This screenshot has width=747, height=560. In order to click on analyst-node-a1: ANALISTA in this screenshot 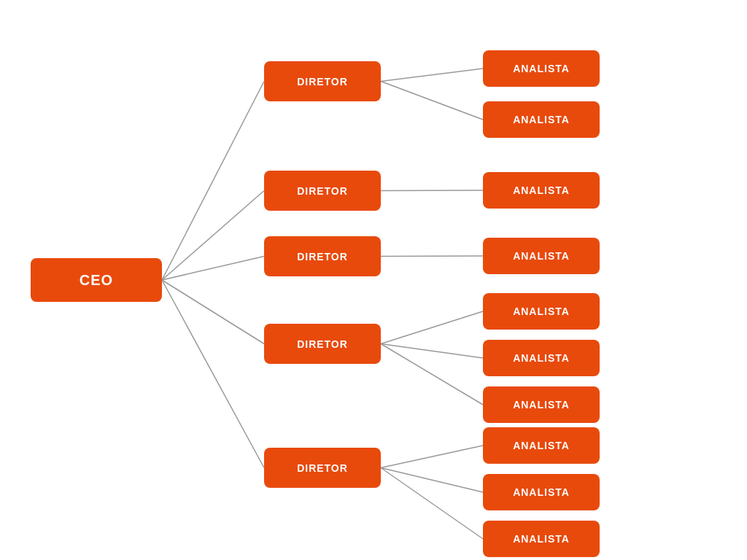, I will do `click(541, 69)`.